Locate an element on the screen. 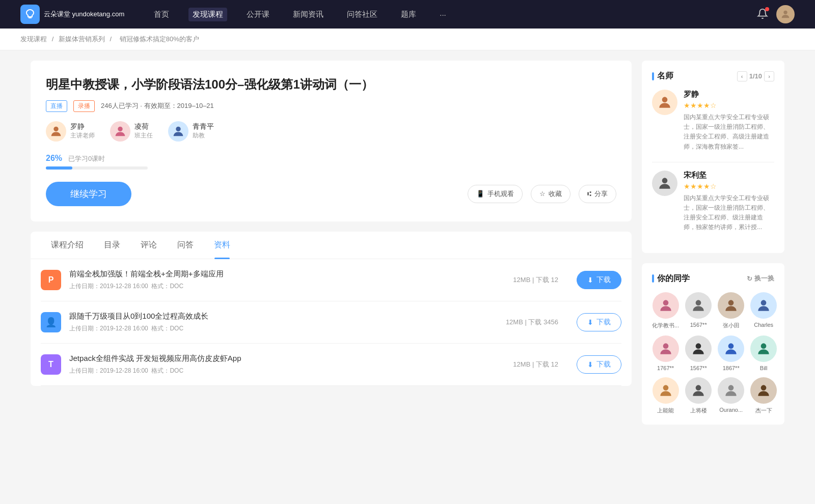 The height and width of the screenshot is (504, 815). tab-resources: 资料 is located at coordinates (222, 245).